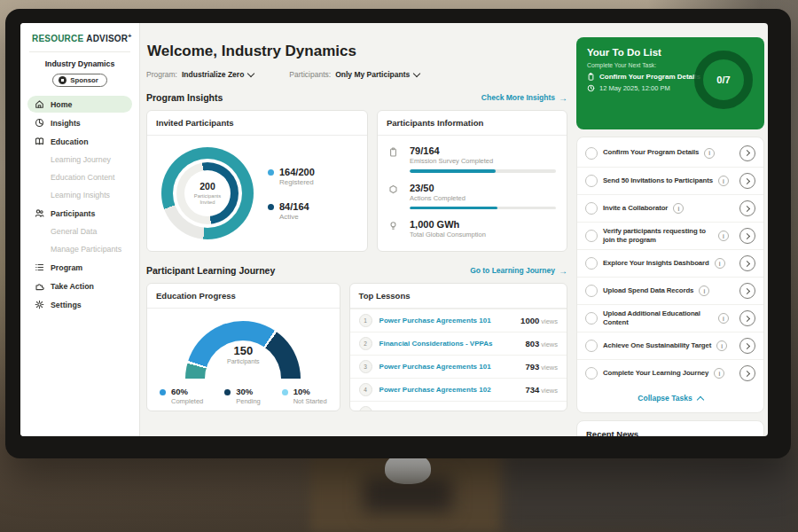 This screenshot has height=532, width=798. I want to click on participants-dropdown: Participants: Only My Participants, so click(355, 74).